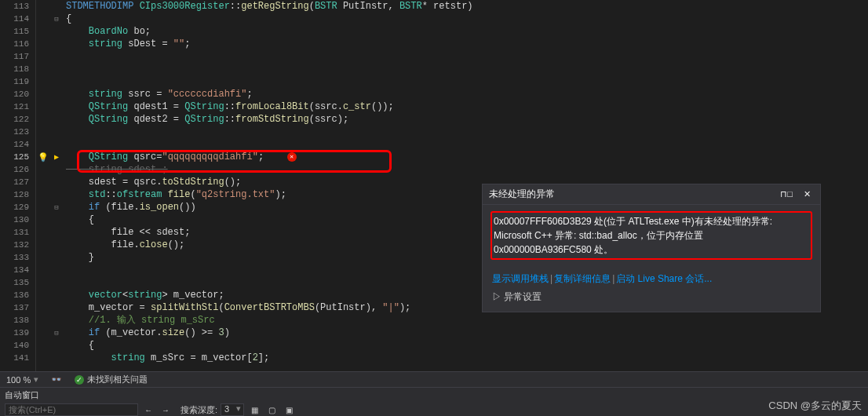 The width and height of the screenshot is (868, 416). What do you see at coordinates (17, 31) in the screenshot?
I see `line-num: 115` at bounding box center [17, 31].